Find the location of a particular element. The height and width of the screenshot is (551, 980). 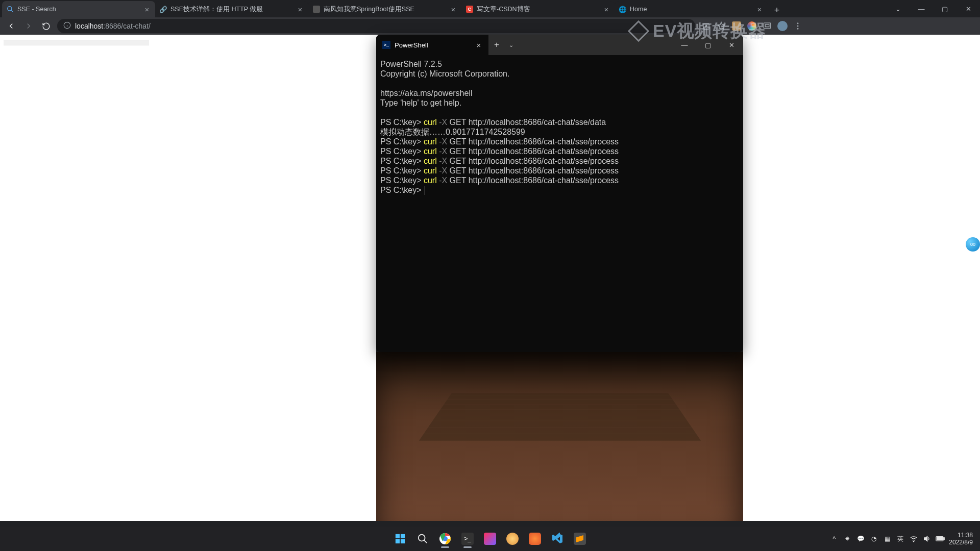

info-icon is located at coordinates (67, 26).